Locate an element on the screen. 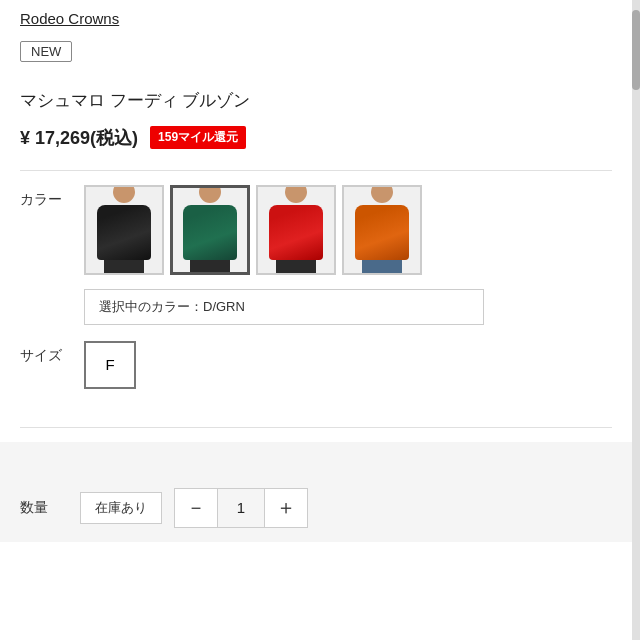 The image size is (640, 640). miles-badge: 159マイル還元 is located at coordinates (198, 138).